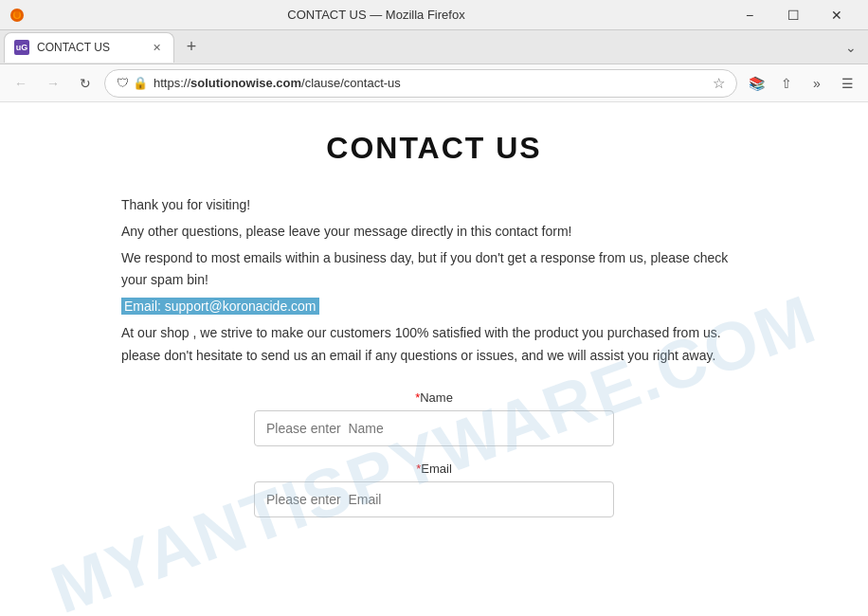 The width and height of the screenshot is (868, 616). I want to click on bookmark-star-icon: ☆, so click(718, 83).